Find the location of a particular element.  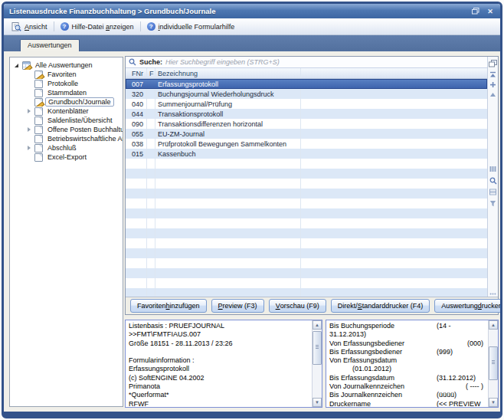

column-corner-icon is located at coordinates (493, 63).